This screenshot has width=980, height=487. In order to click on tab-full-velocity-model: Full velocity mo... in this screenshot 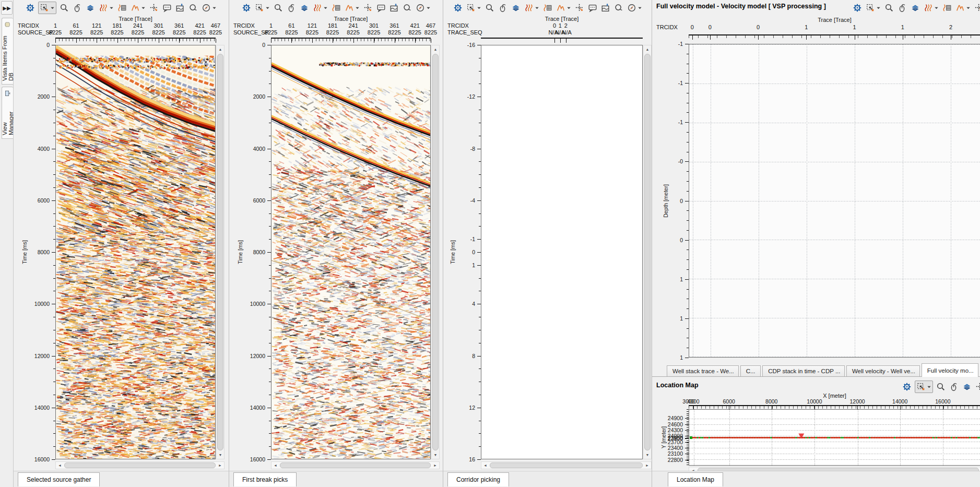, I will do `click(950, 370)`.